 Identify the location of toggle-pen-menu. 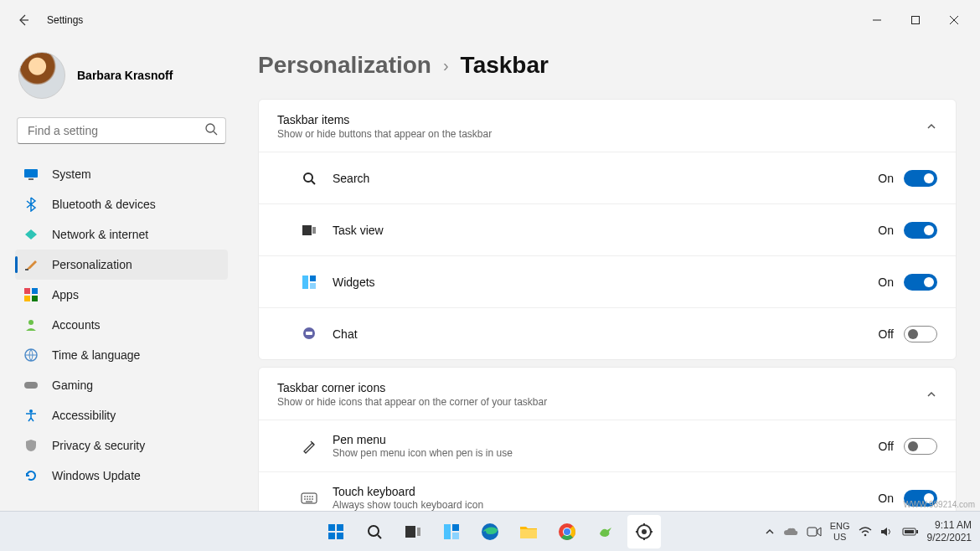
(921, 446).